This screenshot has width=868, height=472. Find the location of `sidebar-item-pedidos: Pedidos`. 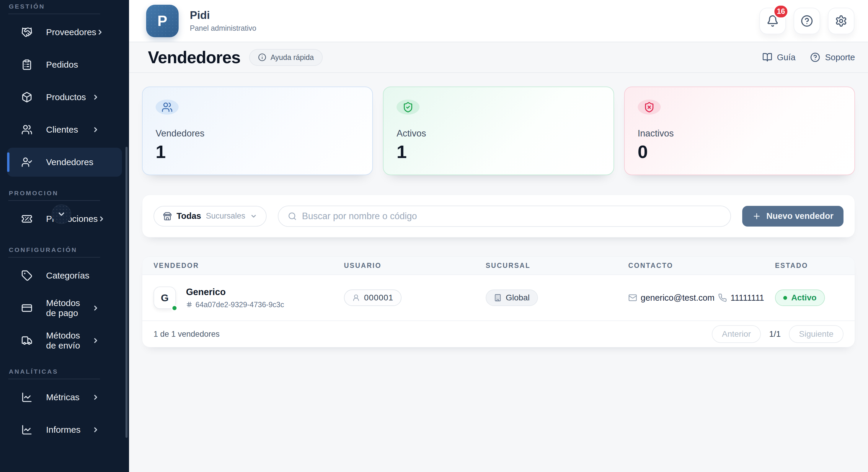

sidebar-item-pedidos: Pedidos is located at coordinates (65, 65).